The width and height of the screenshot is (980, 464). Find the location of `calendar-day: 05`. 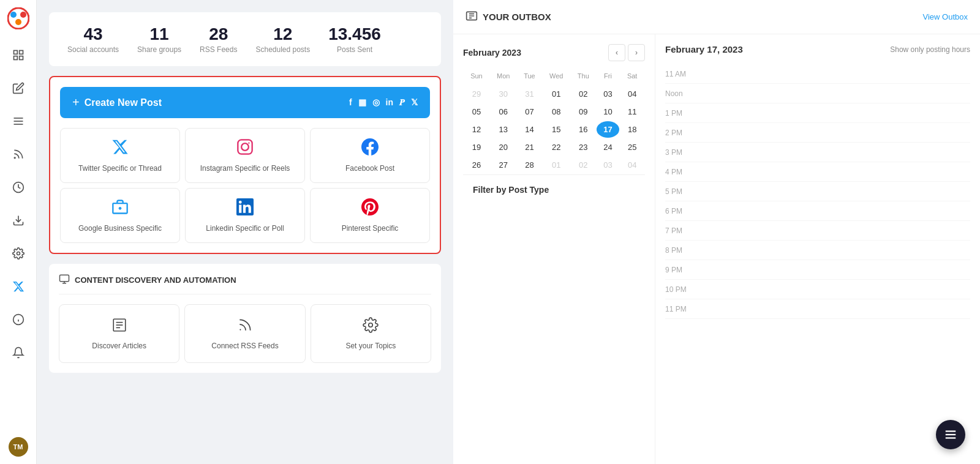

calendar-day: 05 is located at coordinates (477, 111).